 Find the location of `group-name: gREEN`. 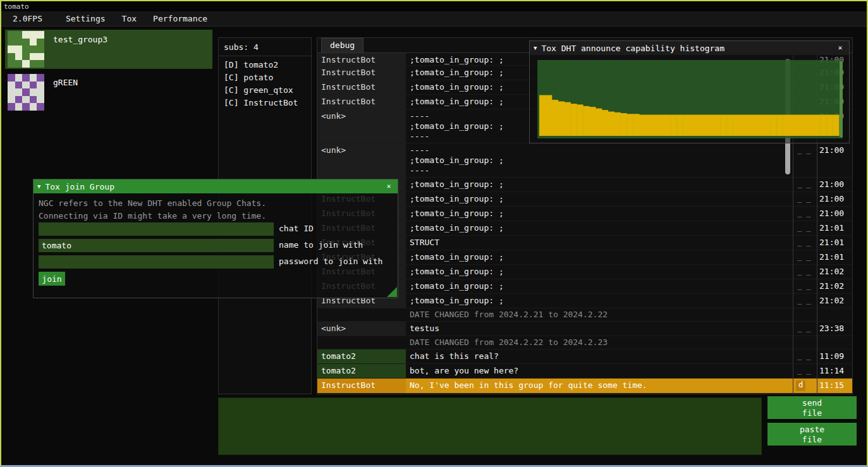

group-name: gREEN is located at coordinates (66, 82).